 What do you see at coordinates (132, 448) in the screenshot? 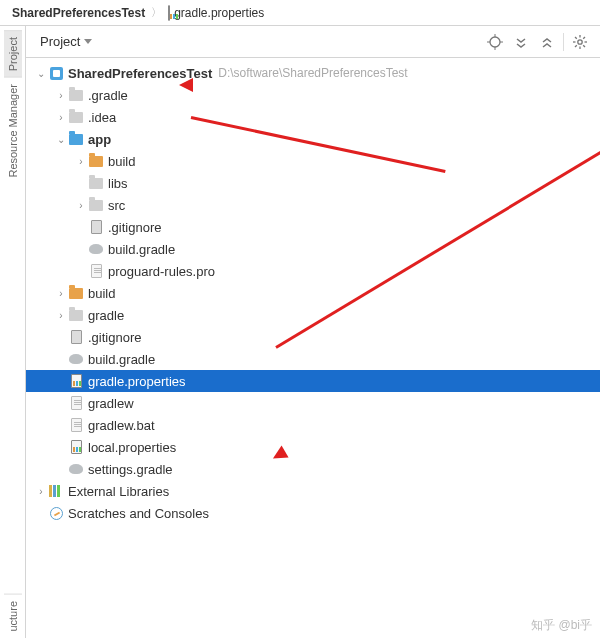
I see `tree-node-label: local.properties` at bounding box center [132, 448].